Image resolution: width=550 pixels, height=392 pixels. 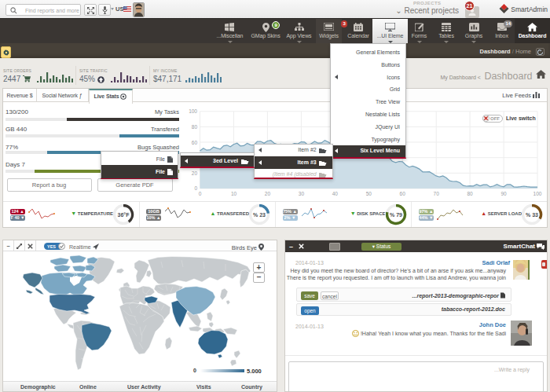 I want to click on svg-text: % 79, so click(x=396, y=215).